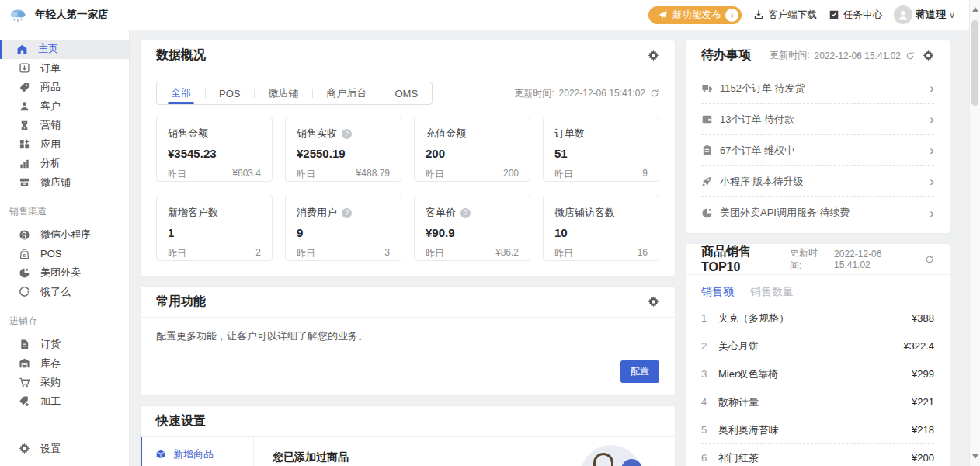  Describe the element at coordinates (818, 120) in the screenshot. I see `todo-item-pending-payment: 13个订单 待付款 ›` at that location.